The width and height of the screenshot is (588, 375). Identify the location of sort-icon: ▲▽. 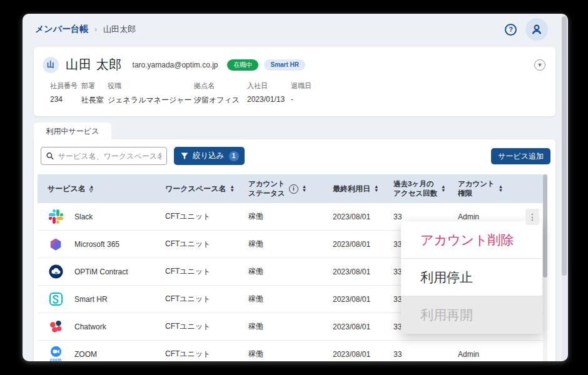
(91, 189).